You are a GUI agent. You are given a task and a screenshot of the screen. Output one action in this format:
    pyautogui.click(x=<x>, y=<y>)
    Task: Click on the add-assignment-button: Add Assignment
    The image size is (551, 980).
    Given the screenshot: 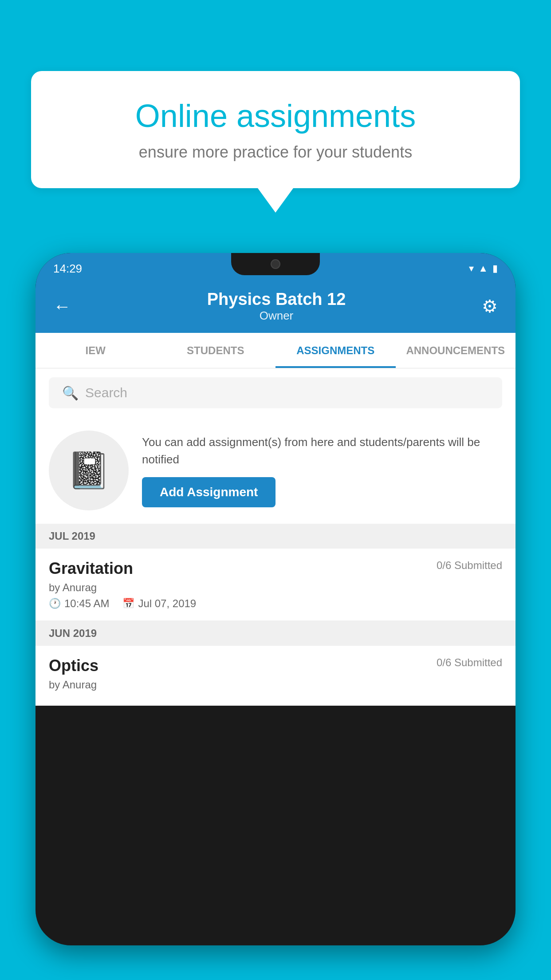 What is the action you would take?
    pyautogui.click(x=209, y=492)
    